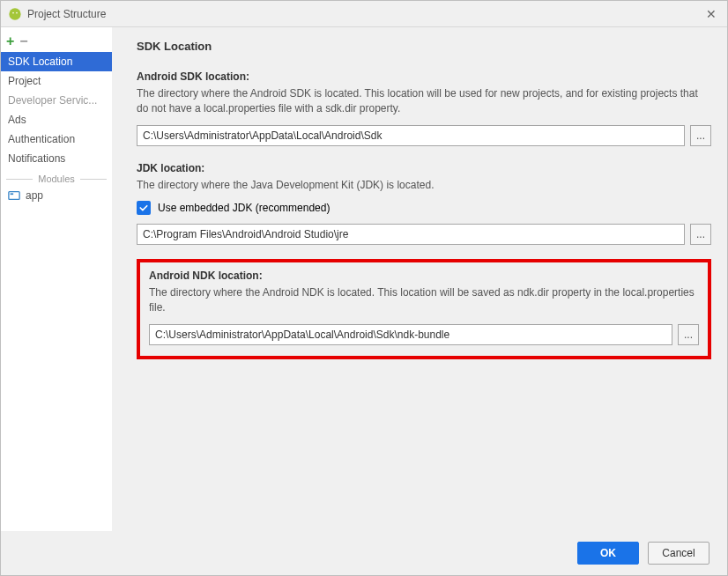 Image resolution: width=728 pixels, height=576 pixels. I want to click on sidebar-module-label: app, so click(34, 196).